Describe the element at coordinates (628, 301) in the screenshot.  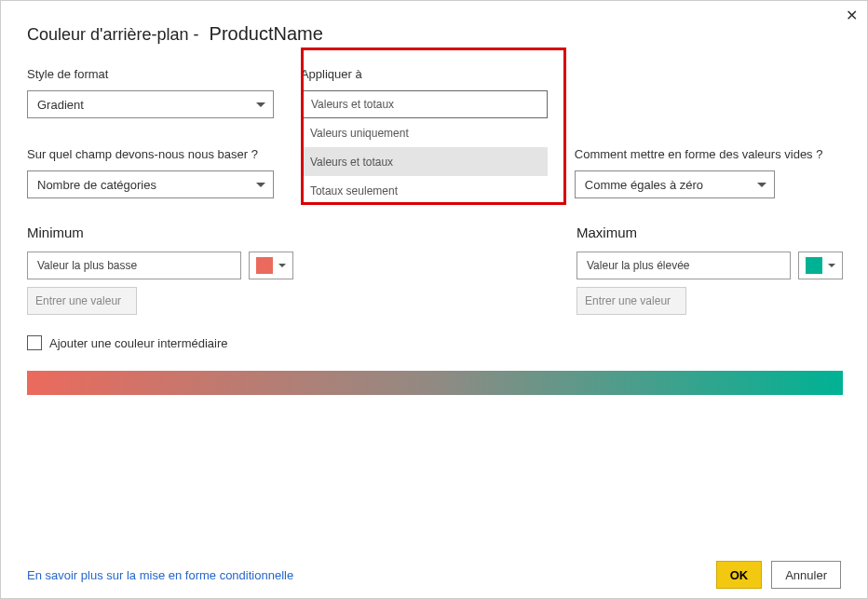
I see `maximum-placeholder: Entrer une valeur` at that location.